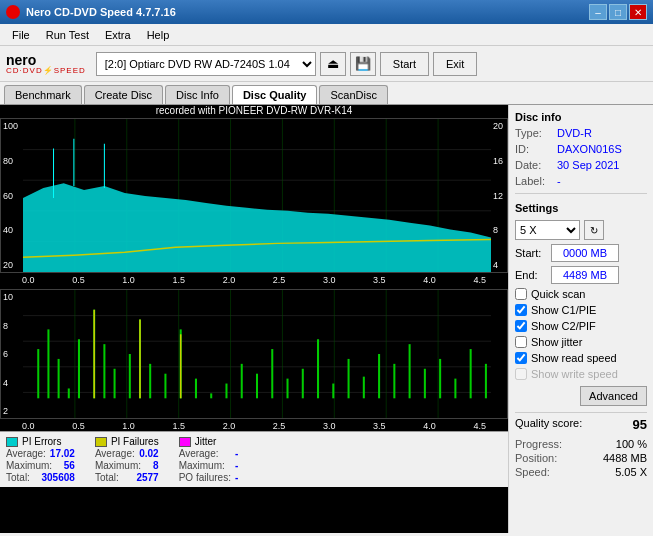  What do you see at coordinates (521, 326) in the screenshot?
I see `show-c2-pif-checkbox` at bounding box center [521, 326].